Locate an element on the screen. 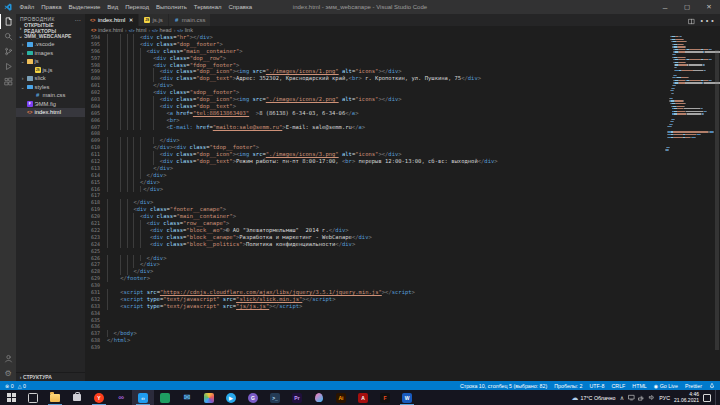 This screenshot has height=405, width=720. breadcrumb-label: index.html is located at coordinates (110, 30).